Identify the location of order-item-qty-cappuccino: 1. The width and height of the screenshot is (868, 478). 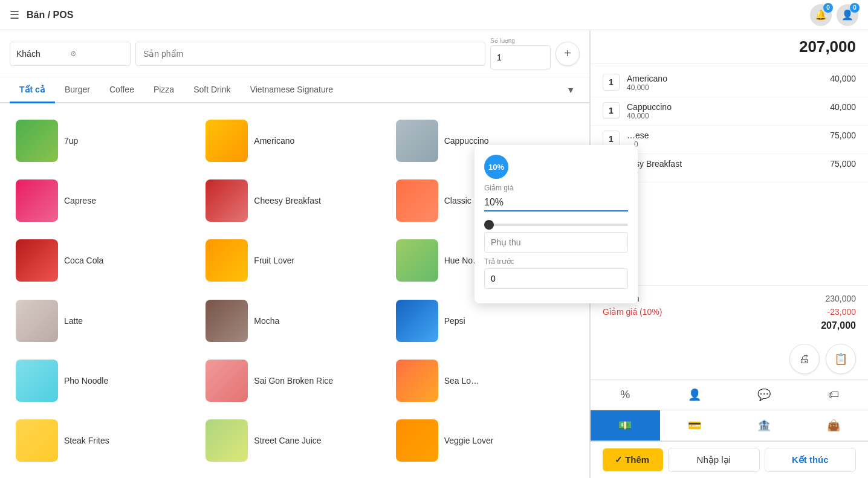
(611, 111).